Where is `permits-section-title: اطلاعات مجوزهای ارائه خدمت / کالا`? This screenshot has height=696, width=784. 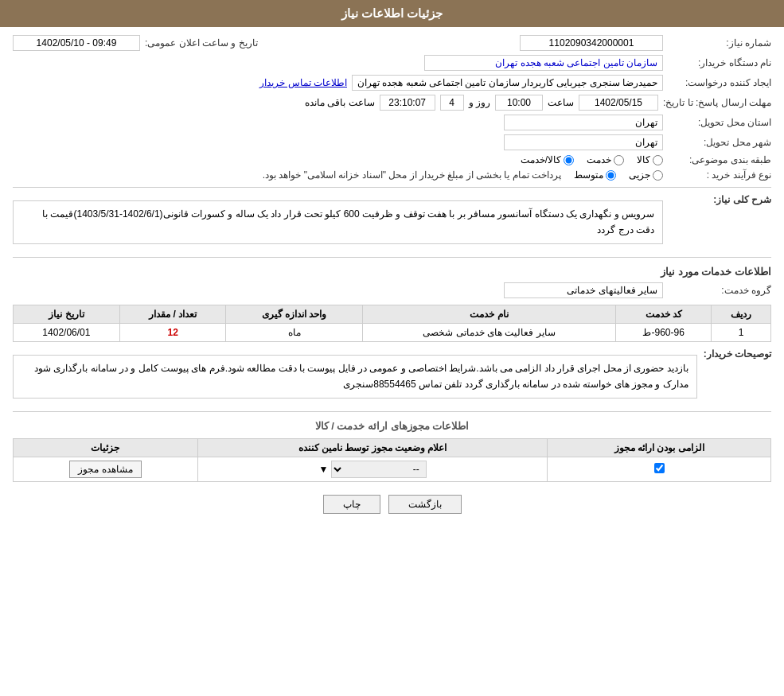
permits-section-title: اطلاعات مجوزهای ارائه خدمت / کالا is located at coordinates (392, 426).